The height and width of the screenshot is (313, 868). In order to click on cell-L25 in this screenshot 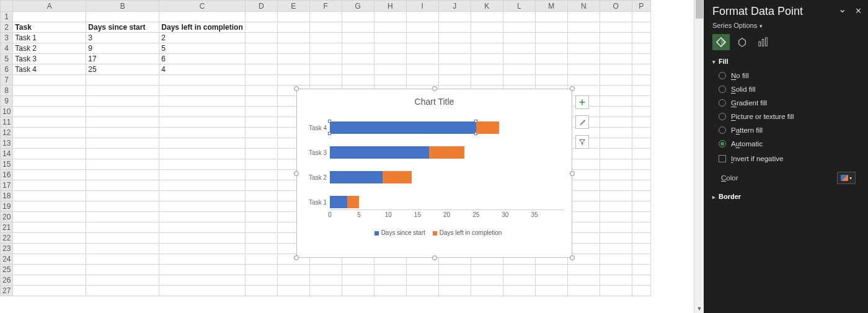, I will do `click(519, 270)`.